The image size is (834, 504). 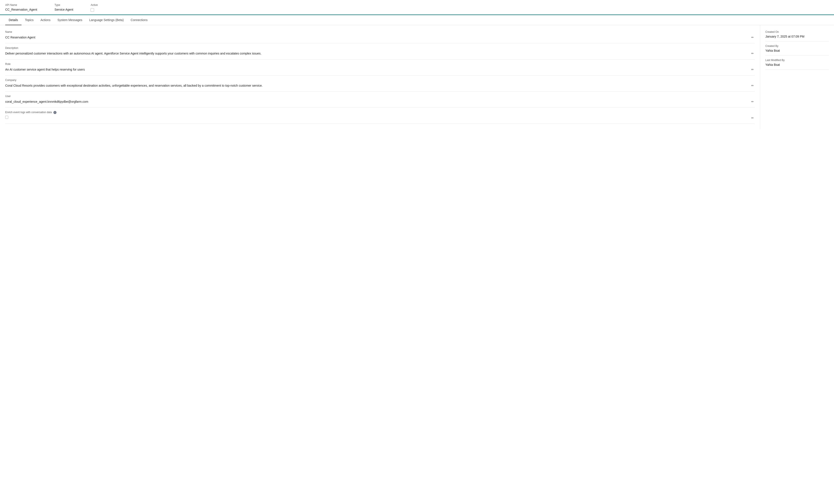 I want to click on company-edit-icon: ✏, so click(x=753, y=85).